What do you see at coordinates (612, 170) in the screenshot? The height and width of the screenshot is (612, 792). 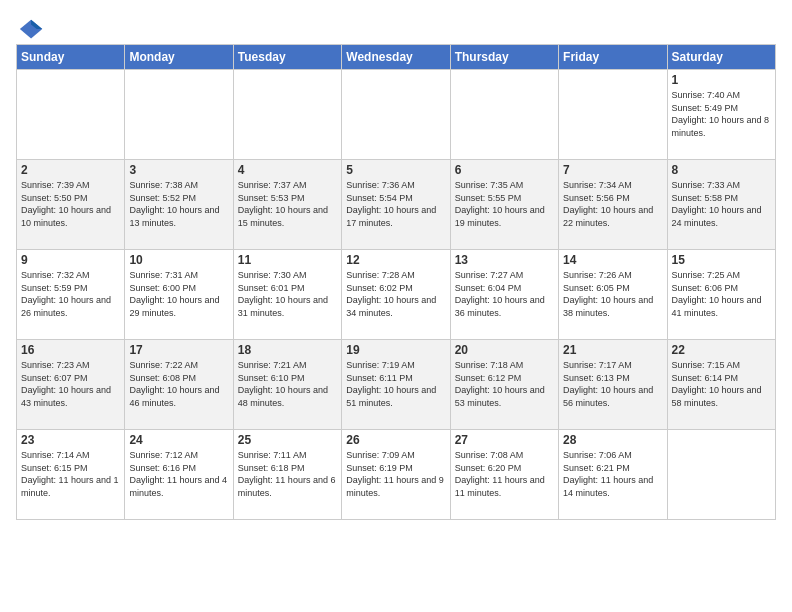 I see `day-number: 7` at bounding box center [612, 170].